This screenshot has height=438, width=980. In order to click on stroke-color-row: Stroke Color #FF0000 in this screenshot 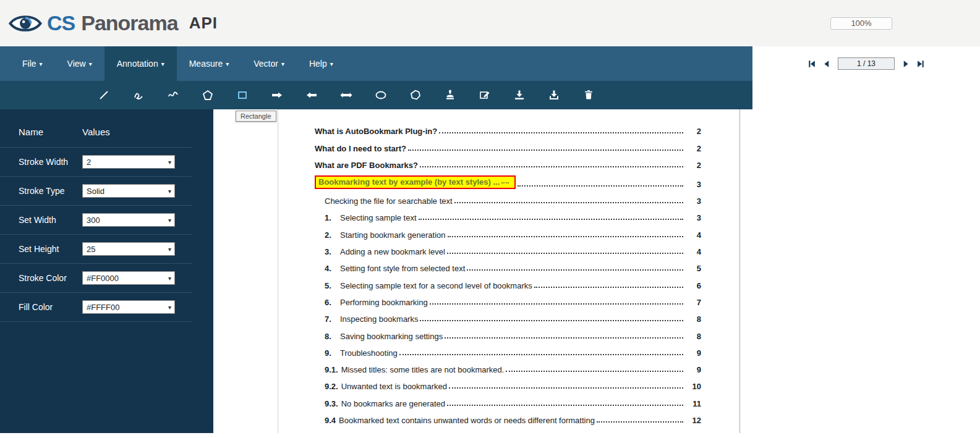, I will do `click(106, 278)`.